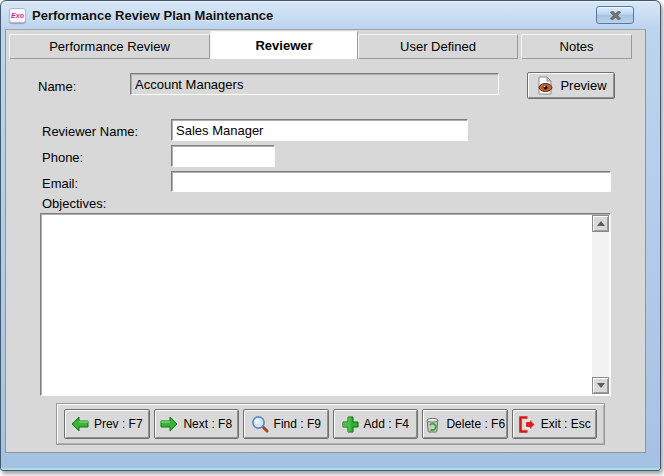  I want to click on name-label: Name:, so click(57, 86).